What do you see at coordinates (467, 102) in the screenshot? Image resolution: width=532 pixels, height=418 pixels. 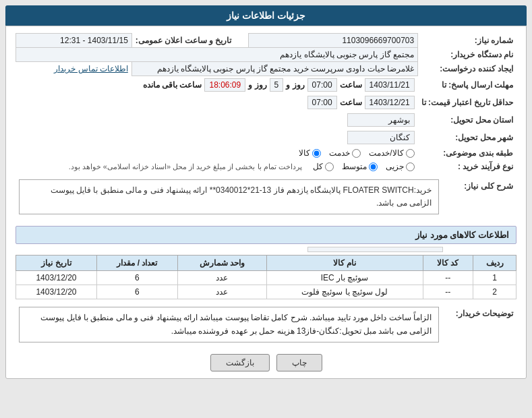 I see `price-deadline-label: حداقل تاریخ اعتبار قیمت: تا` at bounding box center [467, 102].